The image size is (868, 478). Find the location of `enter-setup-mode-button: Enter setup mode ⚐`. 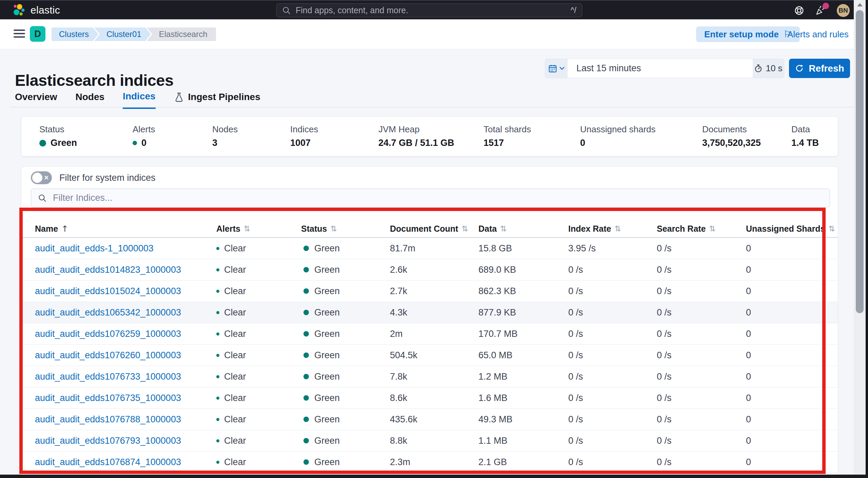

enter-setup-mode-button: Enter setup mode ⚐ is located at coordinates (748, 34).